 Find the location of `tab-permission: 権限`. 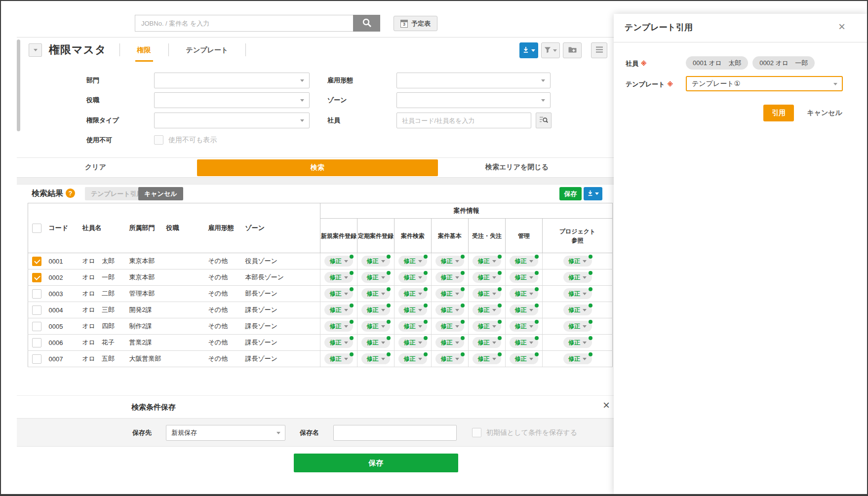

tab-permission: 権限 is located at coordinates (144, 50).